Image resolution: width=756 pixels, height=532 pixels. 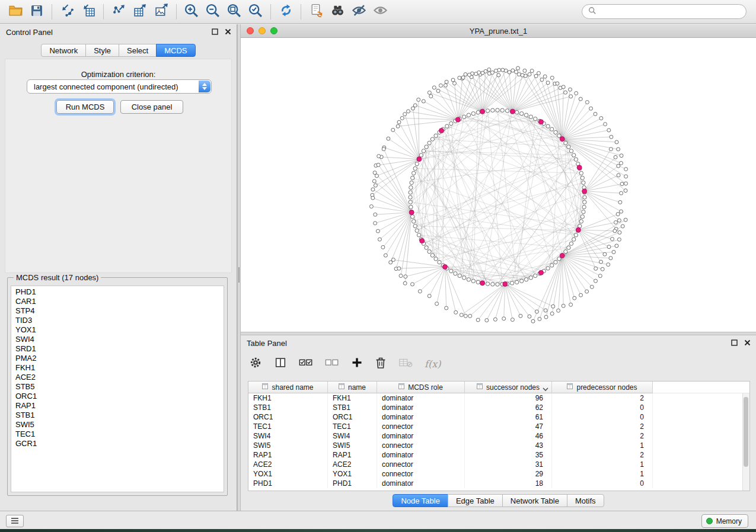 I want to click on zoom-in-button, so click(x=192, y=12).